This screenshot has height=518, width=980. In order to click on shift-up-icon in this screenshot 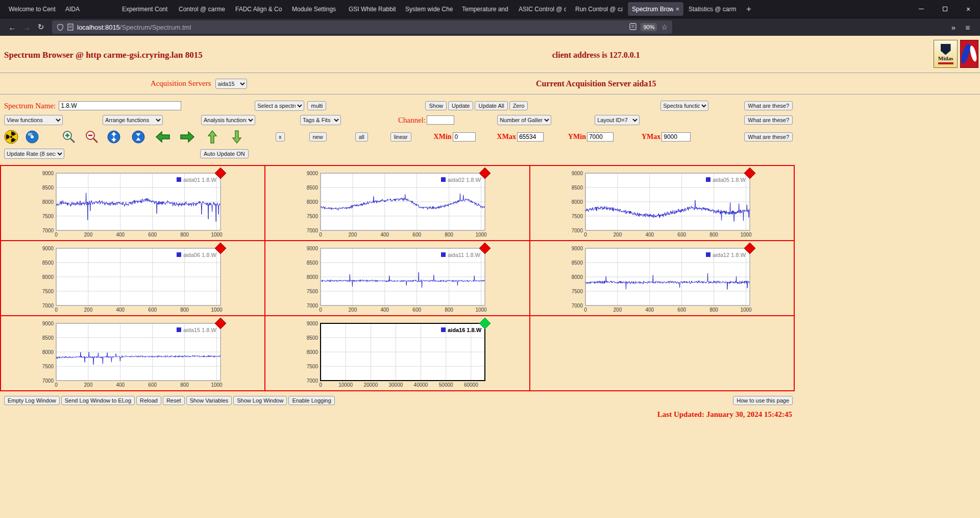, I will do `click(212, 137)`.